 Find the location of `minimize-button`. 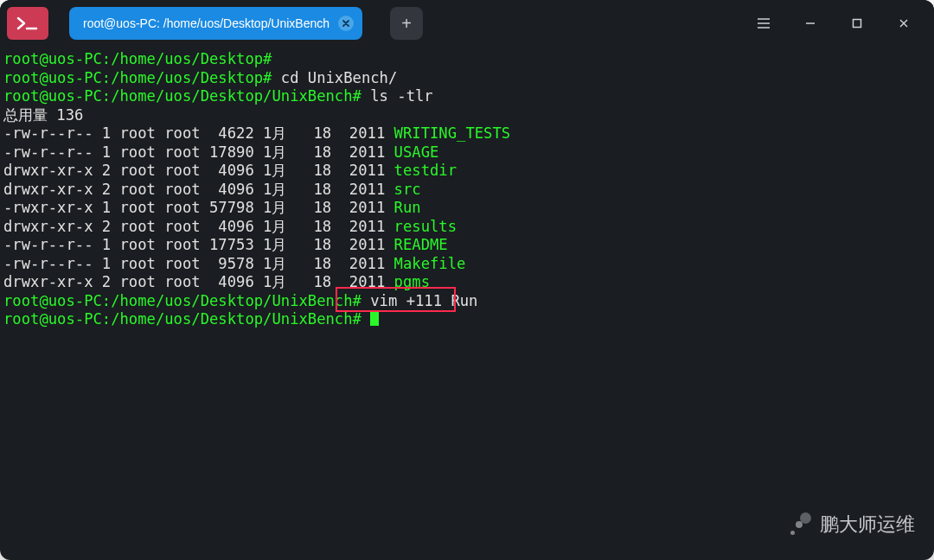

minimize-button is located at coordinates (810, 23).